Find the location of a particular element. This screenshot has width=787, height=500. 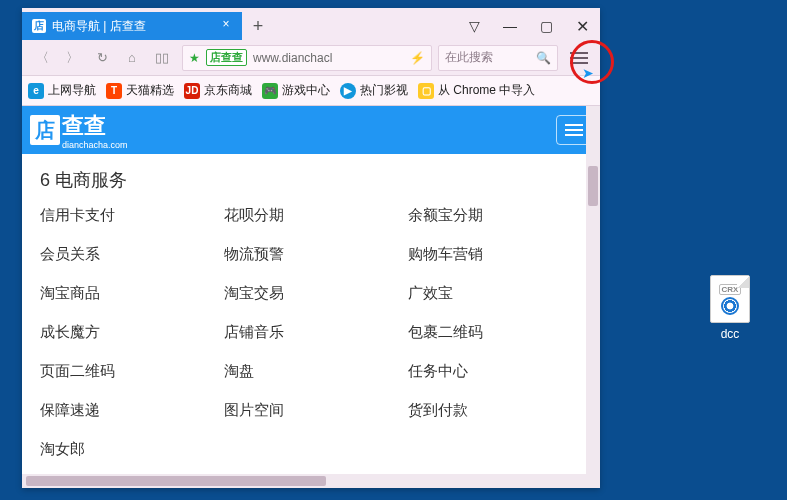

bookmark-item: JD 京东商城 is located at coordinates (218, 90).